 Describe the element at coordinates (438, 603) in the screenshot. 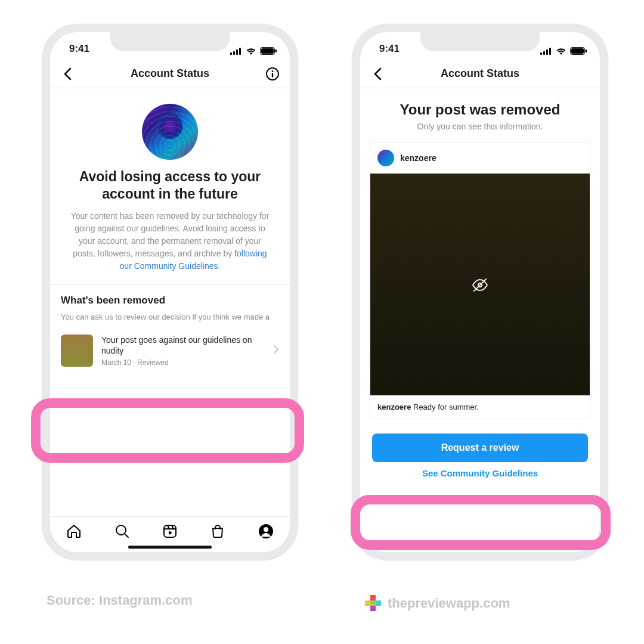

I see `app-credit: thepreviewapp.com` at that location.